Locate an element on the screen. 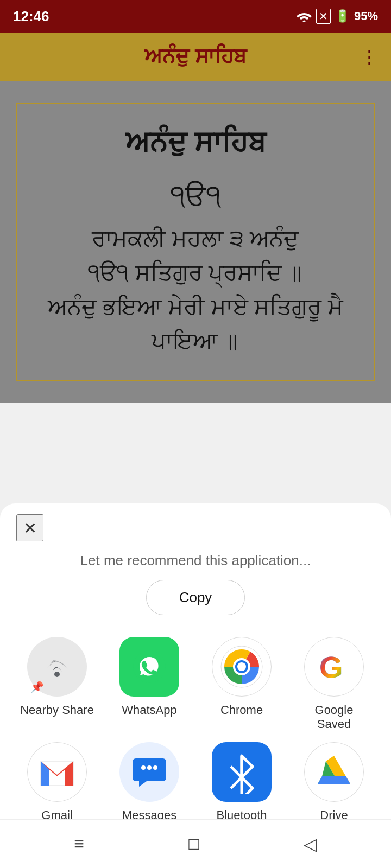  battery-icon: 🔋 is located at coordinates (342, 16).